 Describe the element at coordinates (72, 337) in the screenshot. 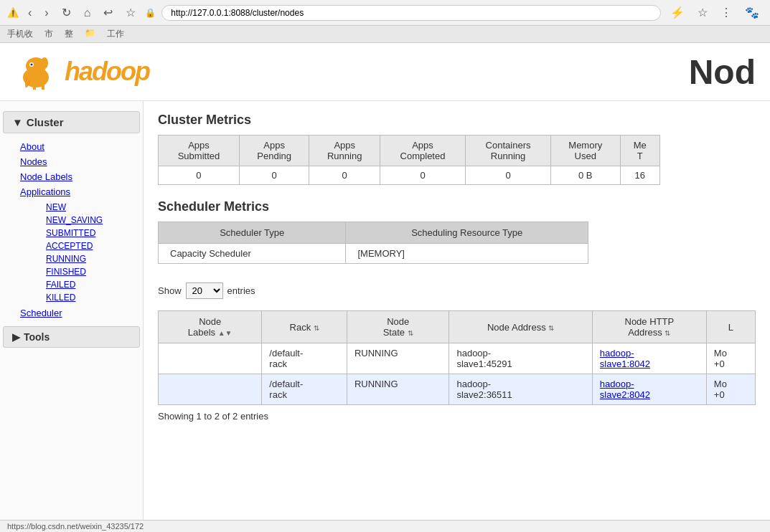

I see `tools-section: ▶ Tools` at that location.